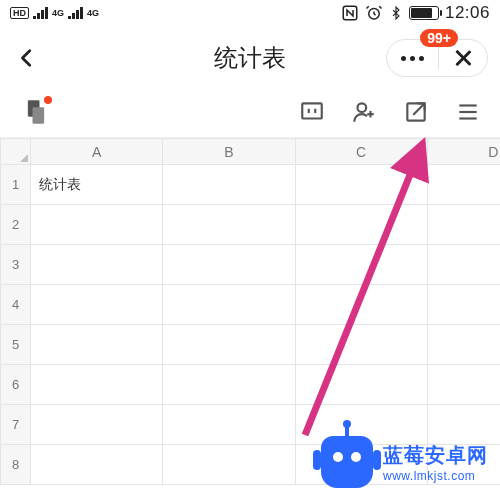  What do you see at coordinates (347, 462) in the screenshot?
I see `watermark-logo-icon` at bounding box center [347, 462].